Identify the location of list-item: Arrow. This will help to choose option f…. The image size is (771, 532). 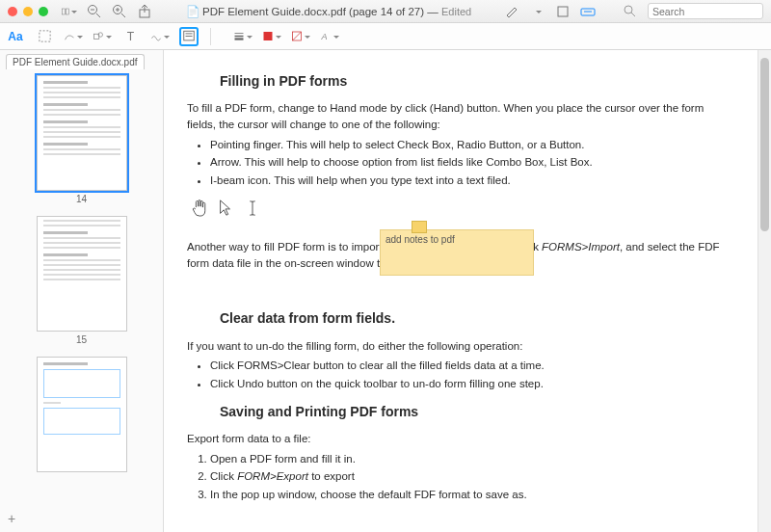
(470, 162).